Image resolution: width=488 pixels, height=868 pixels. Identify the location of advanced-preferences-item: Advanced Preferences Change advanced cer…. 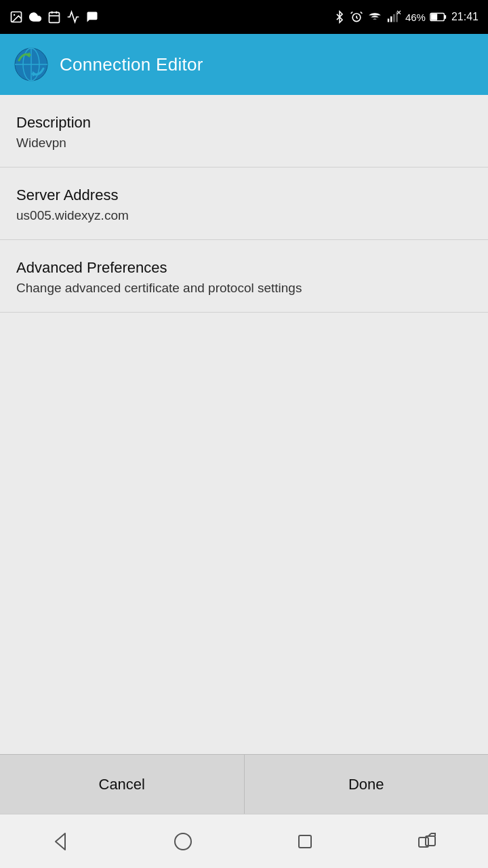
(244, 277).